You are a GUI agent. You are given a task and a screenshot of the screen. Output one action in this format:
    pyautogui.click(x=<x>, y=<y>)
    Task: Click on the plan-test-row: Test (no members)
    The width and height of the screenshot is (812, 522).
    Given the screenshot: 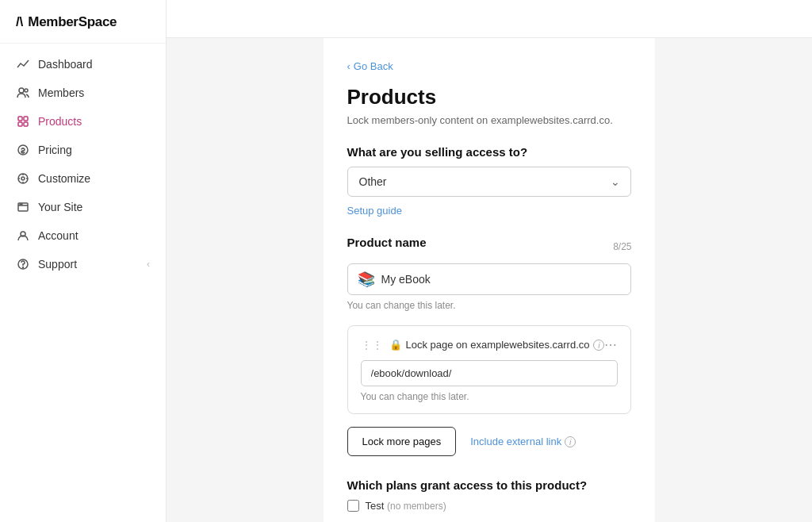 What is the action you would take?
    pyautogui.click(x=490, y=506)
    